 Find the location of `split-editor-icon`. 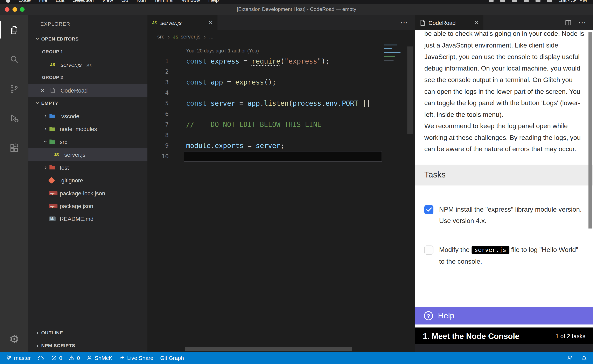

split-editor-icon is located at coordinates (568, 23).